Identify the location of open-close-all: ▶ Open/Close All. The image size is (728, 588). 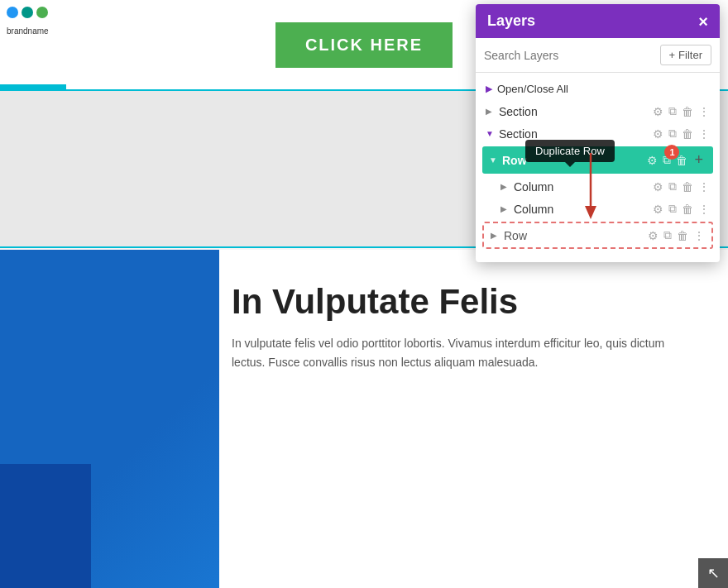
(597, 89).